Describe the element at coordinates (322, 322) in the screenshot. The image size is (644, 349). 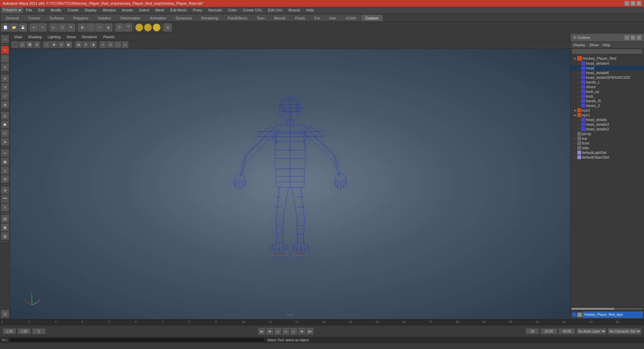
I see `timeline: 1 2 3 4 5 6 7 8 9 10 11 12 13 14 15 16 1…` at that location.